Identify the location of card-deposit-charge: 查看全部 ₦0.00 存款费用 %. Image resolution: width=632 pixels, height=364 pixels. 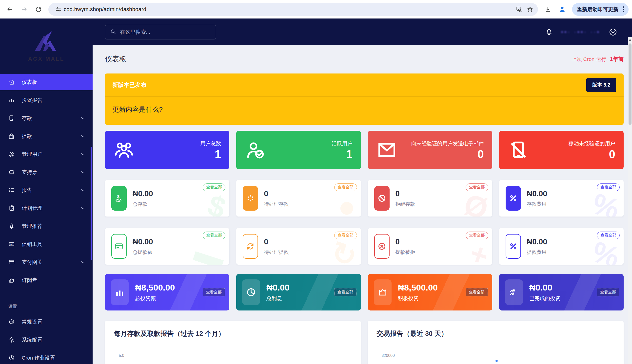
(561, 198).